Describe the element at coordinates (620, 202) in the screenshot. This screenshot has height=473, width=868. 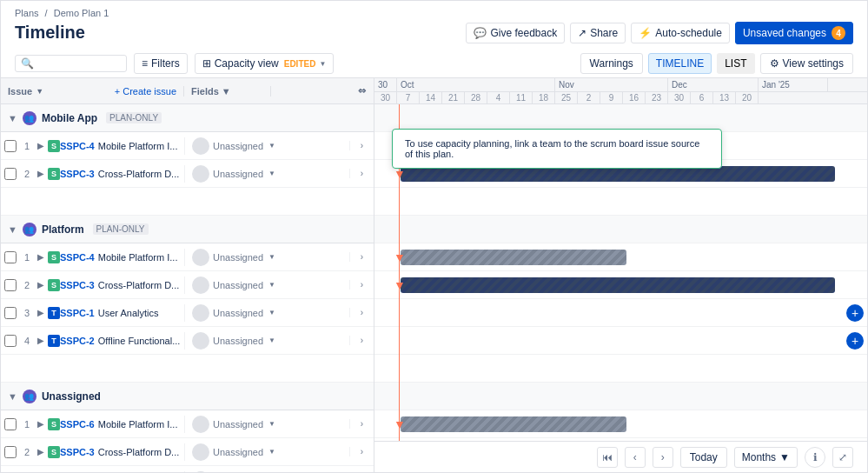
I see `timeline-spacer-row` at that location.